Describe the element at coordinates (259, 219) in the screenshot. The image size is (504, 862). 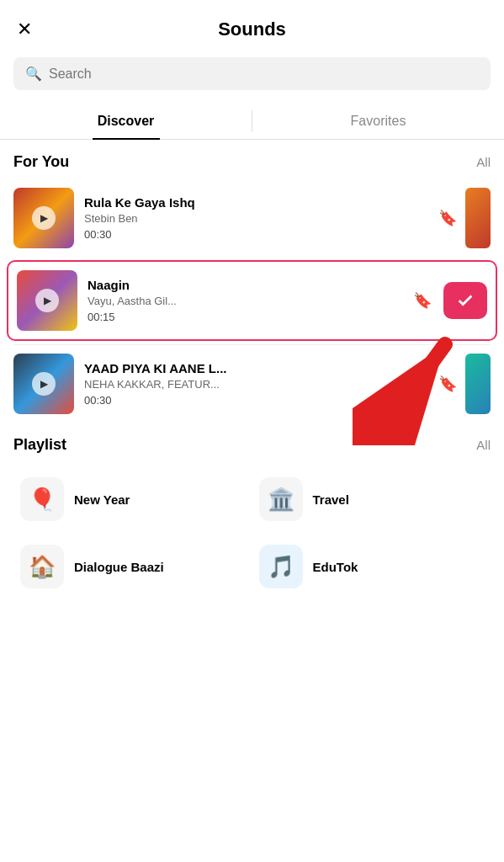
I see `song-artist-rula: Stebin Ben` at that location.